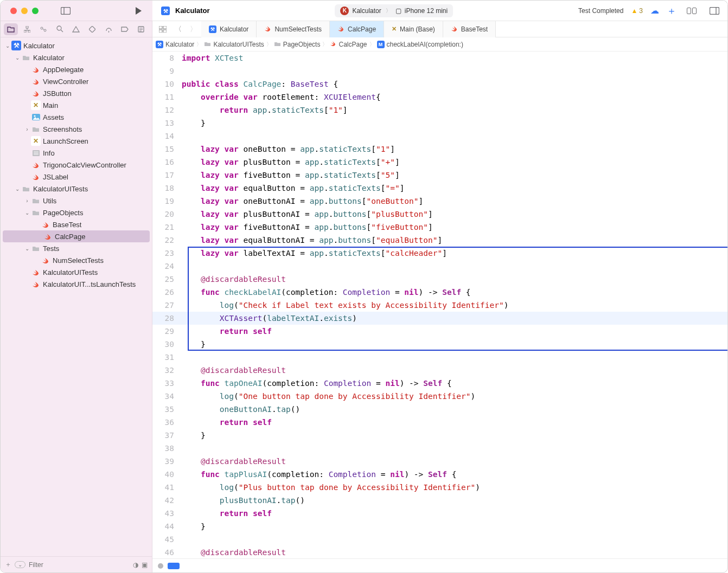 The height and width of the screenshot is (573, 728). Describe the element at coordinates (248, 500) in the screenshot. I see `line-content: plusButtonAI.tap()` at that location.